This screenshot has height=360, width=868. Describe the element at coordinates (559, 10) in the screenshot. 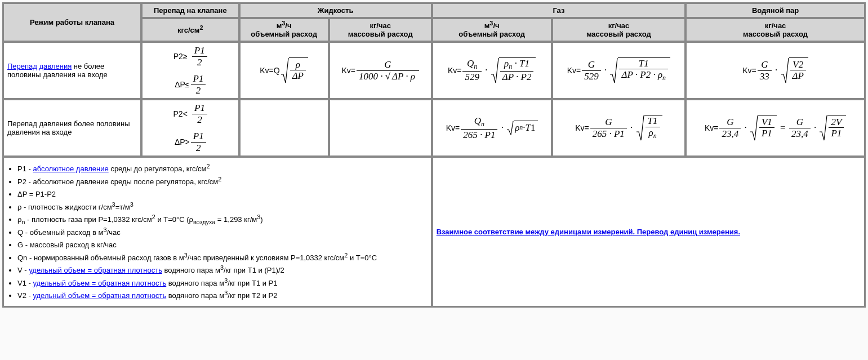

I see `header-gas: Газ` at that location.